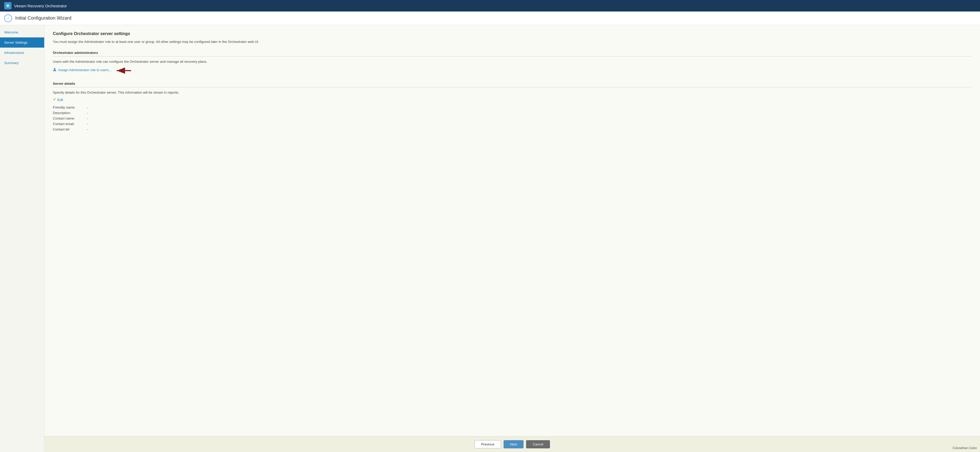  I want to click on friendly-name-label: Friendly name:, so click(70, 107).